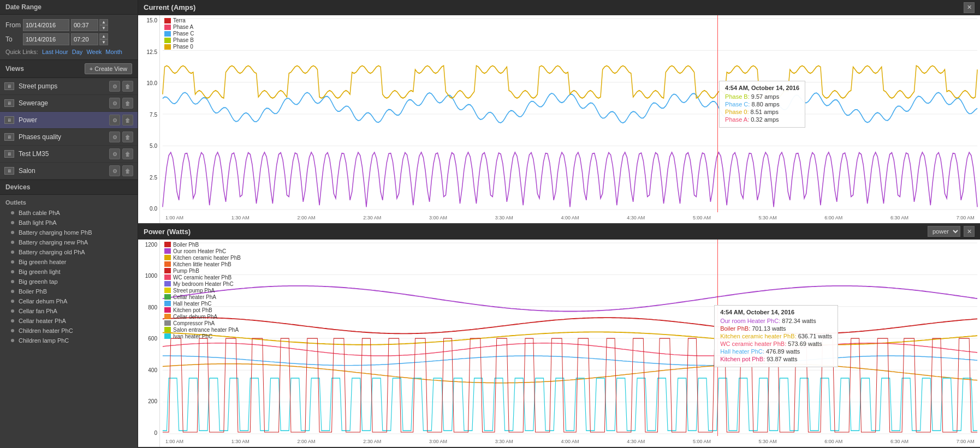 The height and width of the screenshot is (448, 980). What do you see at coordinates (183, 34) in the screenshot?
I see `legend-label: Phase C` at bounding box center [183, 34].